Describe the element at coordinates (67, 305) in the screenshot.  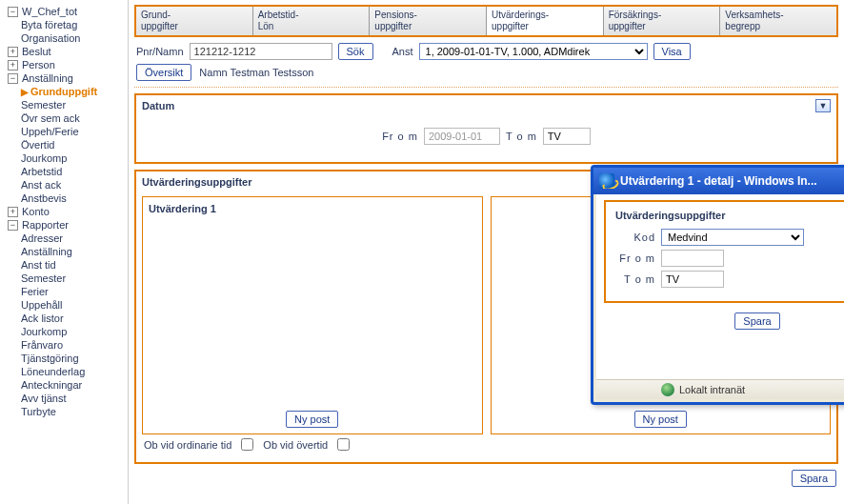
I see `sidebar-item-uppeh-ll: Uppehåll` at that location.